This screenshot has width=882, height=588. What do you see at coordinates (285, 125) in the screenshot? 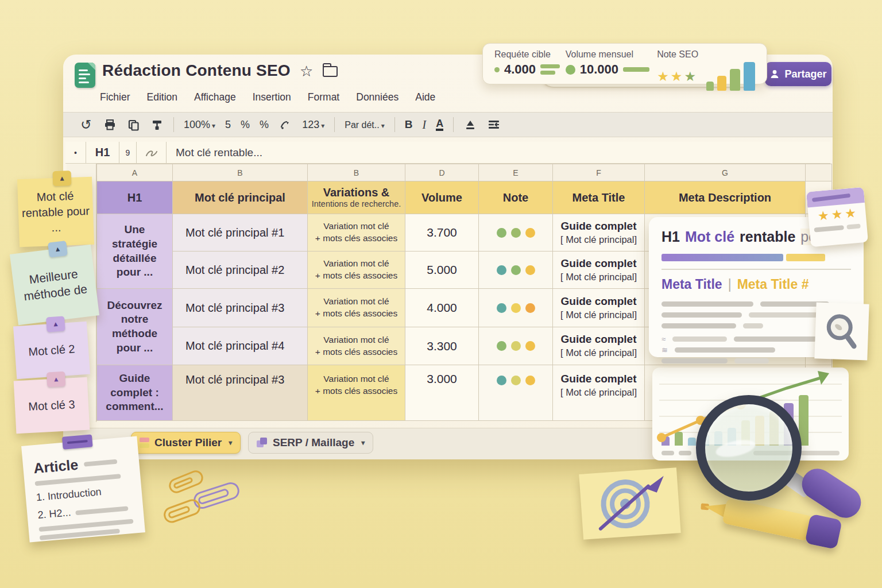
I see `decimal-format-icon` at bounding box center [285, 125].